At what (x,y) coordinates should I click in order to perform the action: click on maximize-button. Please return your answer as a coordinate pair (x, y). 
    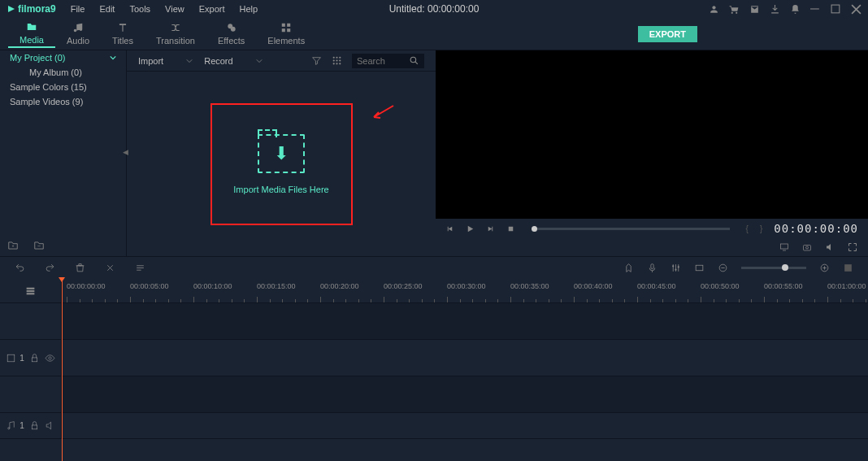
    Looking at the image, I should click on (835, 10).